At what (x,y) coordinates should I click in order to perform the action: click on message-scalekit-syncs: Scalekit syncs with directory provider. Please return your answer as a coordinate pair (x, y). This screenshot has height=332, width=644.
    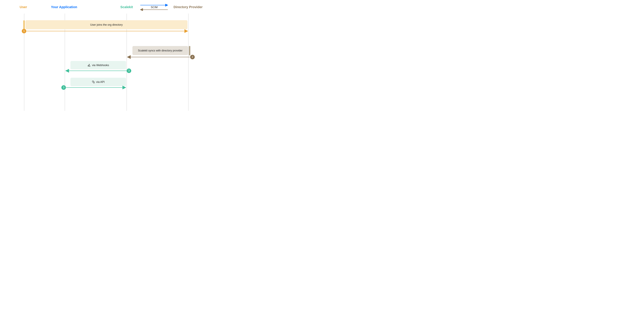
    Looking at the image, I should click on (160, 50).